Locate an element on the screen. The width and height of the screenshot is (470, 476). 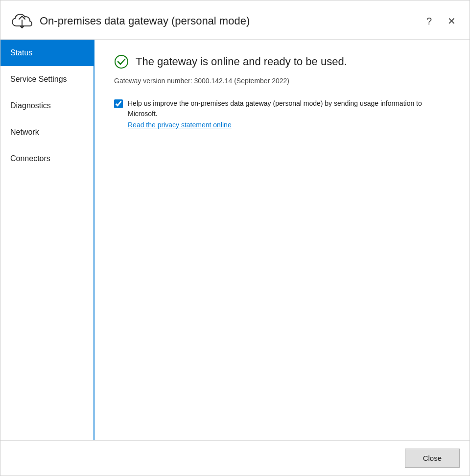
help-button: ? is located at coordinates (429, 21).